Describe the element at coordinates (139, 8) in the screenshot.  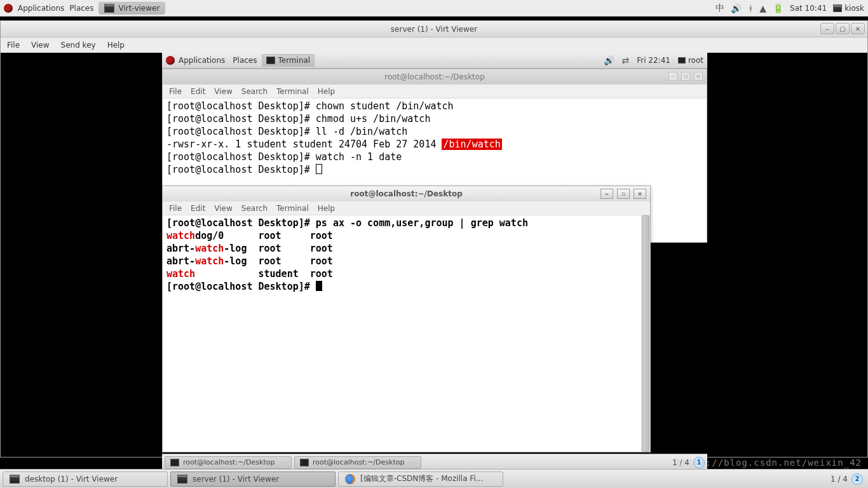
I see `taskbar-label: Virt-viewer` at that location.